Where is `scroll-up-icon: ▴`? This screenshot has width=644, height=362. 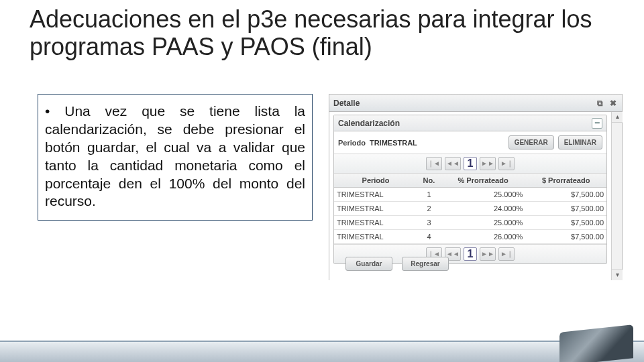 scroll-up-icon: ▴ is located at coordinates (617, 117).